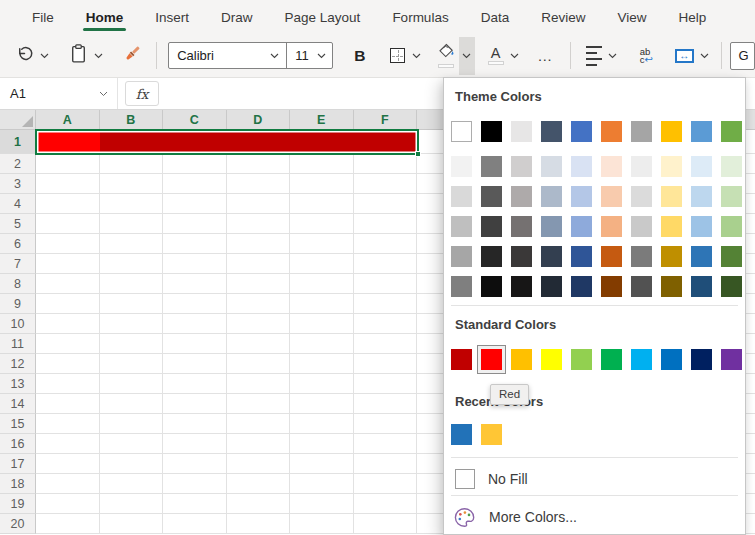  What do you see at coordinates (322, 484) in the screenshot?
I see `cell-e18` at bounding box center [322, 484].